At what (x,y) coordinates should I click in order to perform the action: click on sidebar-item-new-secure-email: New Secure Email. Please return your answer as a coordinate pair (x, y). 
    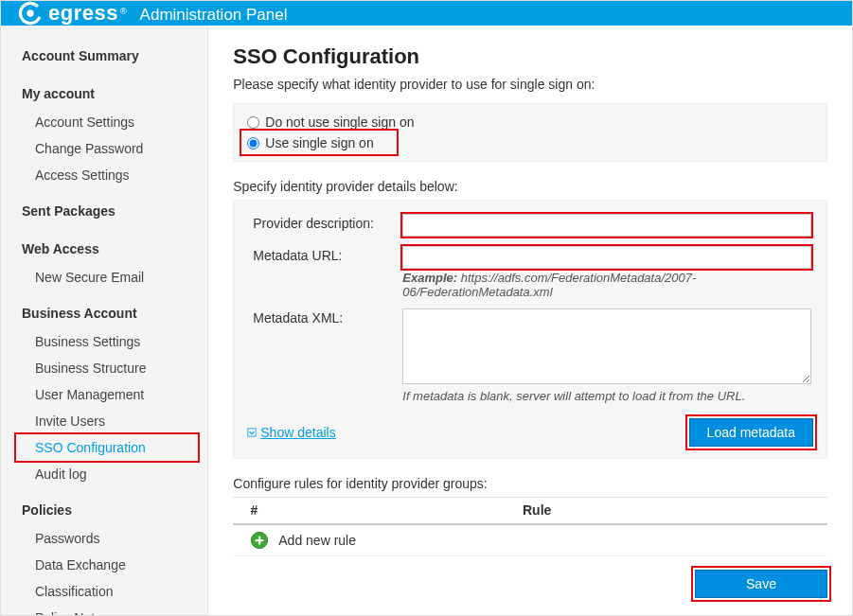
    Looking at the image, I should click on (104, 277).